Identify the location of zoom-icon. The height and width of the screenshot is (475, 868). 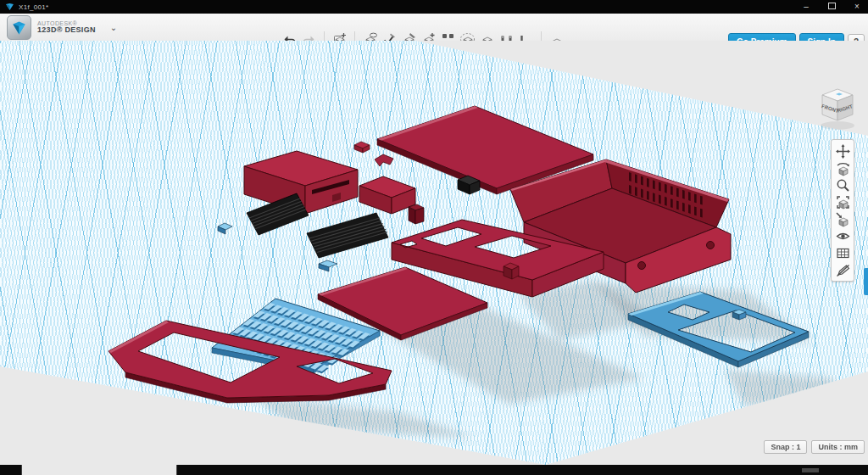
(843, 185).